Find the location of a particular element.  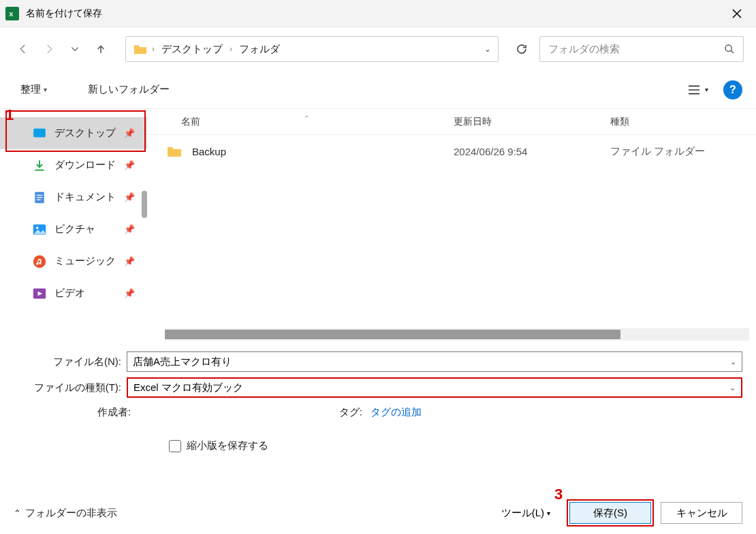

hide-folders-toggle: ⌃ フォルダーの非表示 is located at coordinates (65, 514).